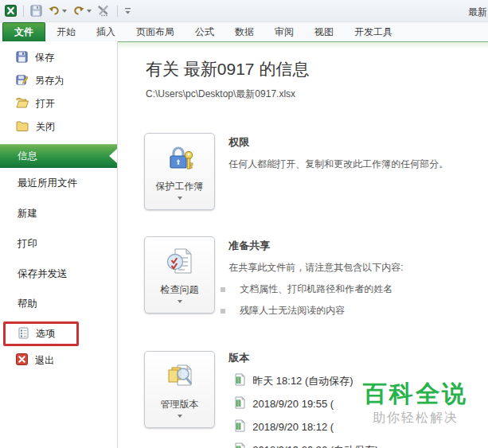 This screenshot has width=488, height=448. Describe the element at coordinates (22, 127) in the screenshot. I see `closed-folder-icon` at that location.